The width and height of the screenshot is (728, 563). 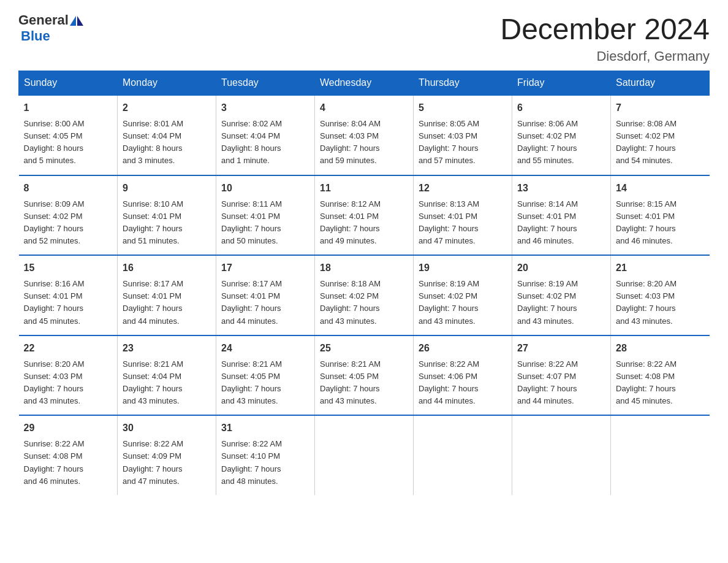 What do you see at coordinates (364, 296) in the screenshot?
I see `table-row: 18 Sunrise: 8:18 AM Sunset: 4:02 PM Dayl…` at bounding box center [364, 296].